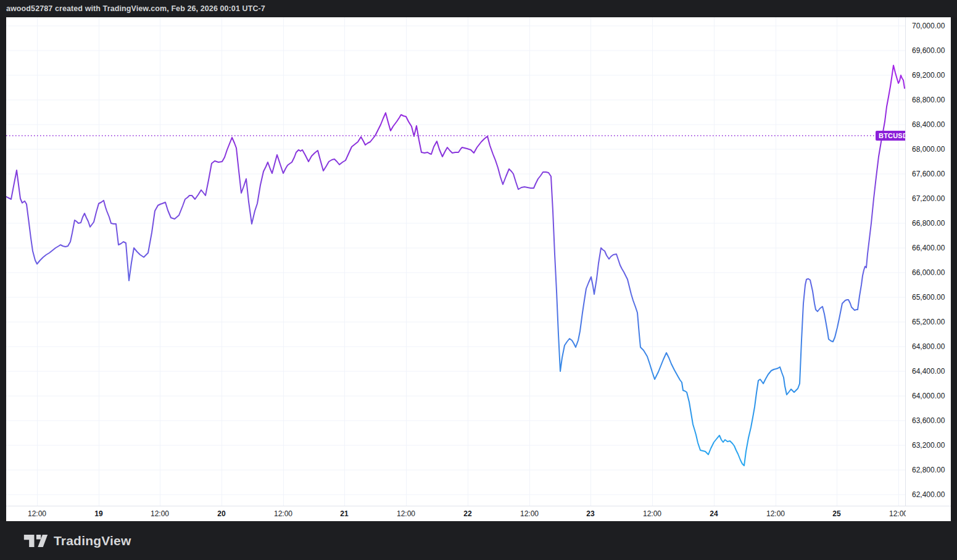  Describe the element at coordinates (928, 470) in the screenshot. I see `price-axis-label: 62,800.00` at that location.